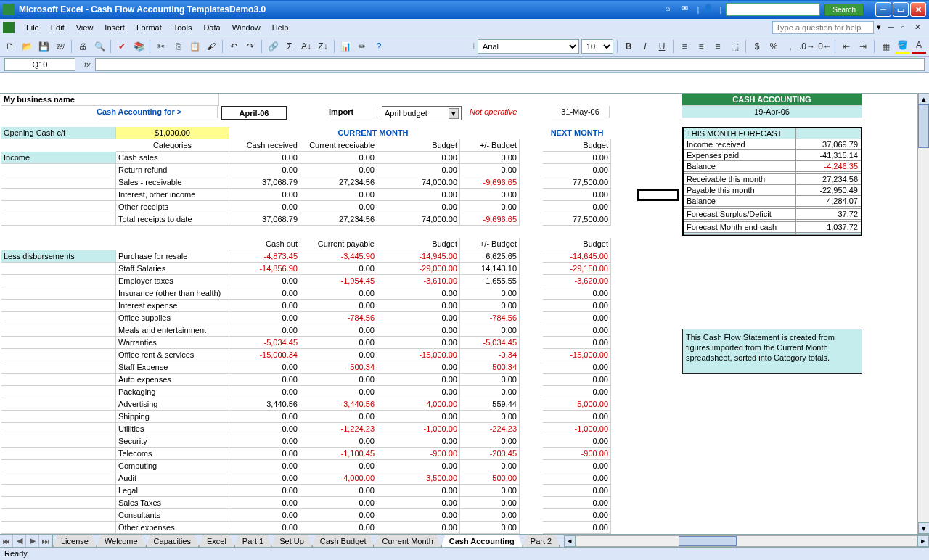  What do you see at coordinates (718, 46) in the screenshot?
I see `align-right-icon: ≡` at bounding box center [718, 46].